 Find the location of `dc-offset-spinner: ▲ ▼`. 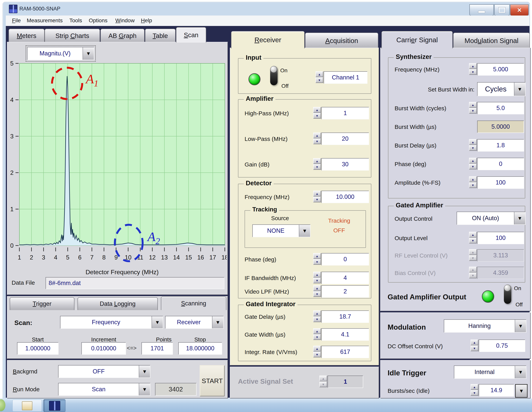

dc-offset-spinner: ▲ ▼ is located at coordinates (475, 345).